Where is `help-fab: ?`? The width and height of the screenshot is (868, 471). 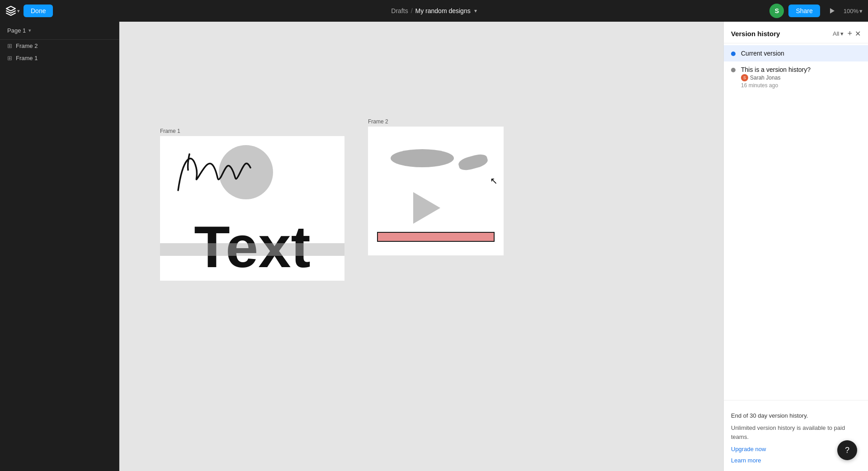
help-fab: ? is located at coordinates (847, 450).